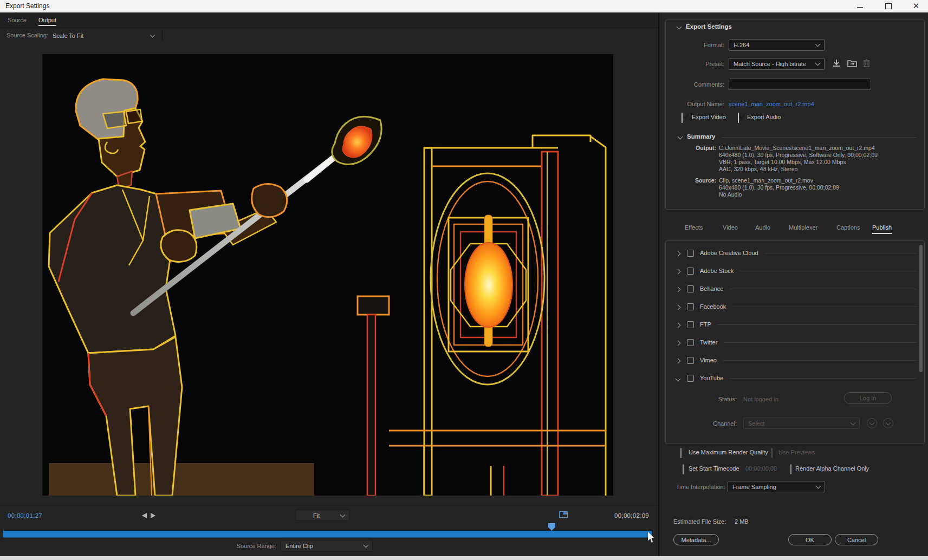  What do you see at coordinates (799, 155) in the screenshot?
I see `summary-output-line: 640x480 (1.0), 30 fps, Progressive, Soft…` at bounding box center [799, 155].